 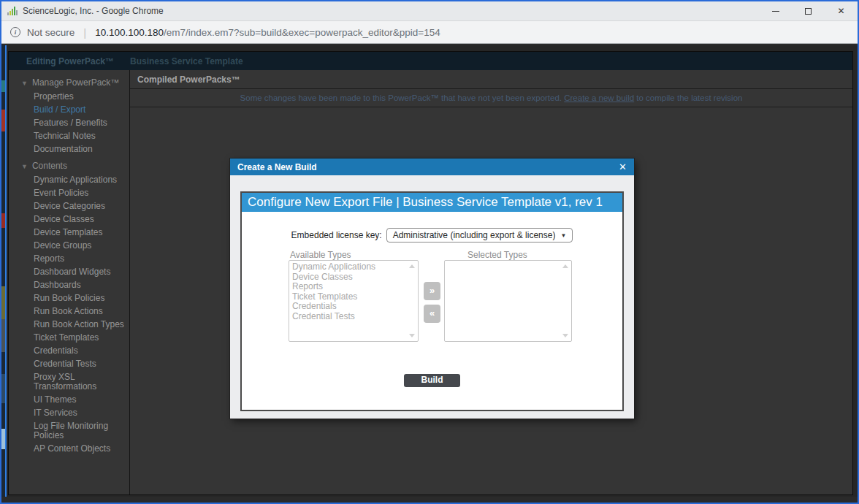 I want to click on sidebar-item-device-classes: Device Classes, so click(x=69, y=220).